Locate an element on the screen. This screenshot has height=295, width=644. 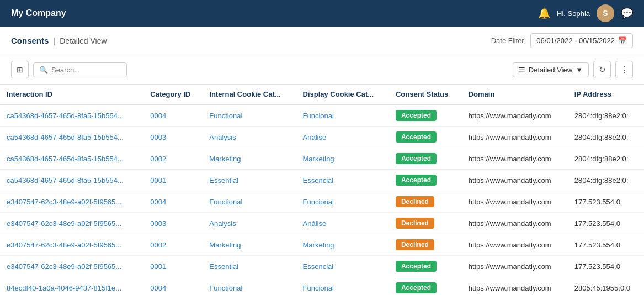
date-filter-label: Date Filter: is located at coordinates (509, 41).